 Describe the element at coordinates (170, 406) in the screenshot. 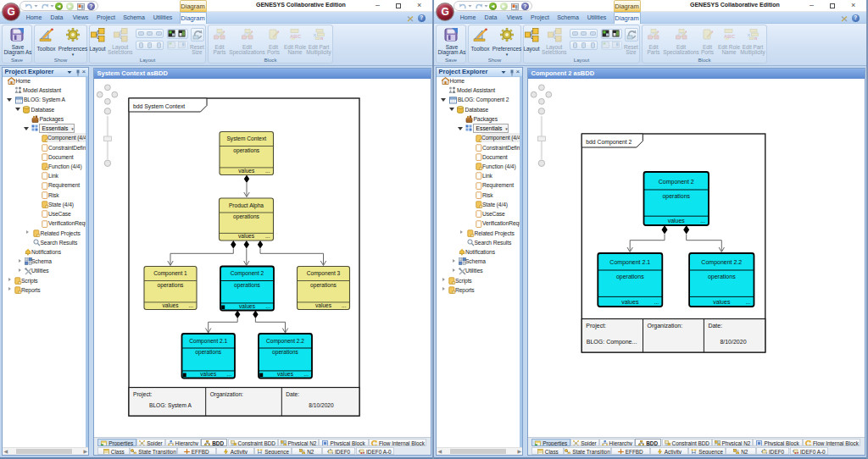

I see `svg-text: BLOG: System A` at that location.